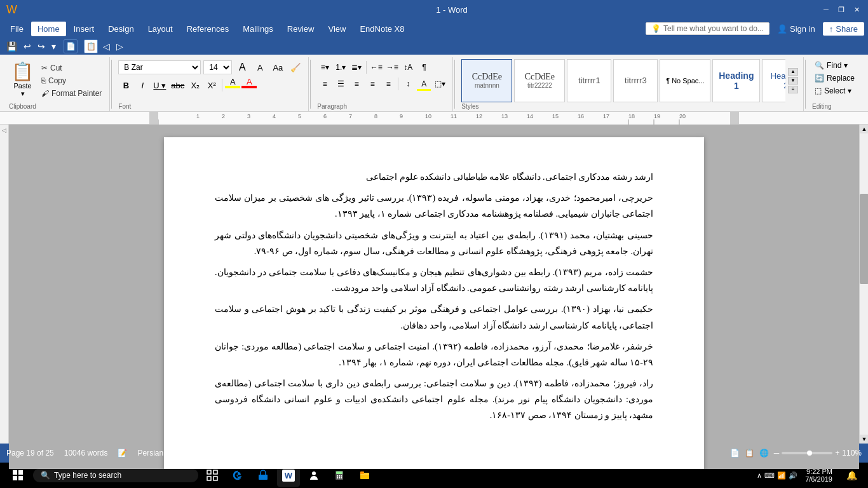  Describe the element at coordinates (774, 81) in the screenshot. I see `style-heading2: Heading 2` at that location.